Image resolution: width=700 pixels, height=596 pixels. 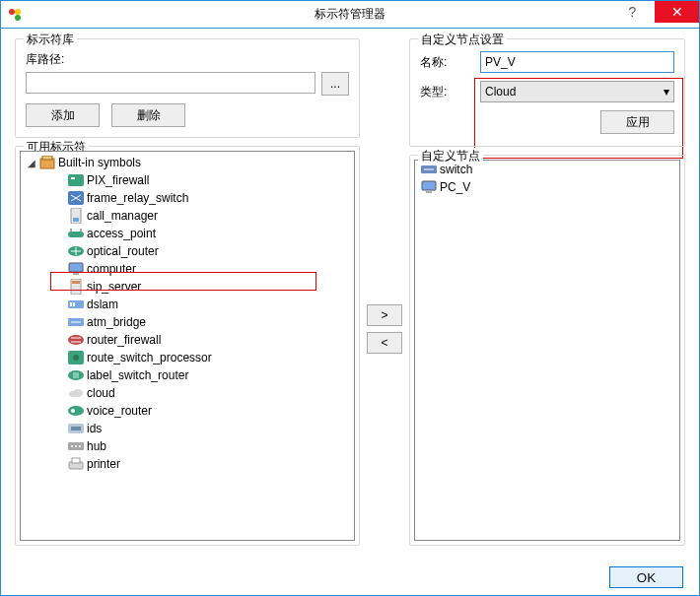 I want to click on pix-icon, so click(x=76, y=180).